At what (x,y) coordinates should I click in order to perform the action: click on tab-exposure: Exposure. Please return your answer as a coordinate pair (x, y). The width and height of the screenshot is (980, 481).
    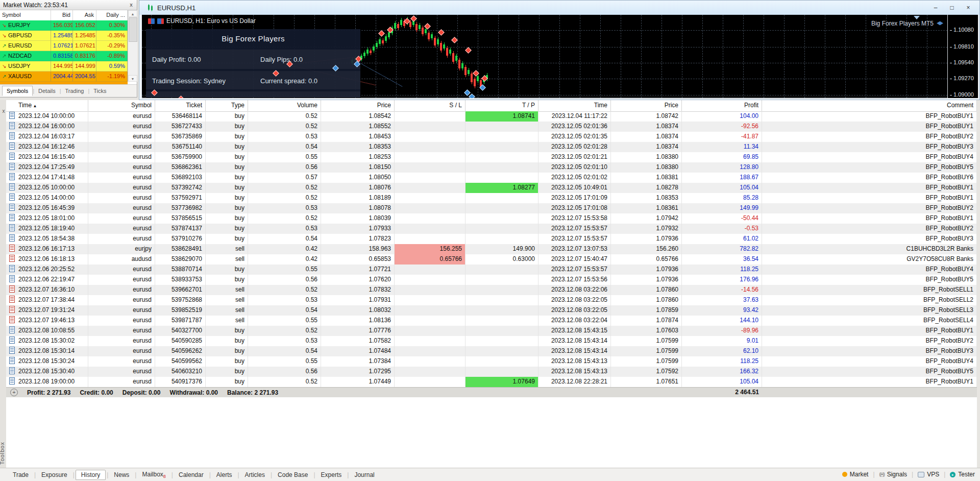
    Looking at the image, I should click on (54, 475).